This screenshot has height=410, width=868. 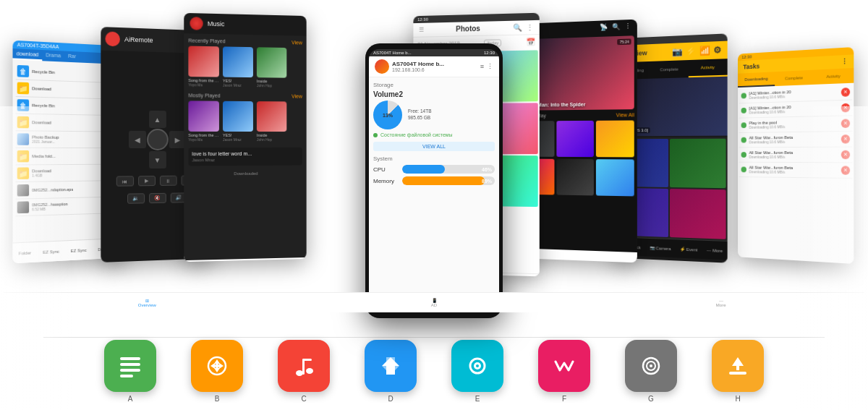 I want to click on view-all-button: VIEW ALL, so click(x=434, y=146).